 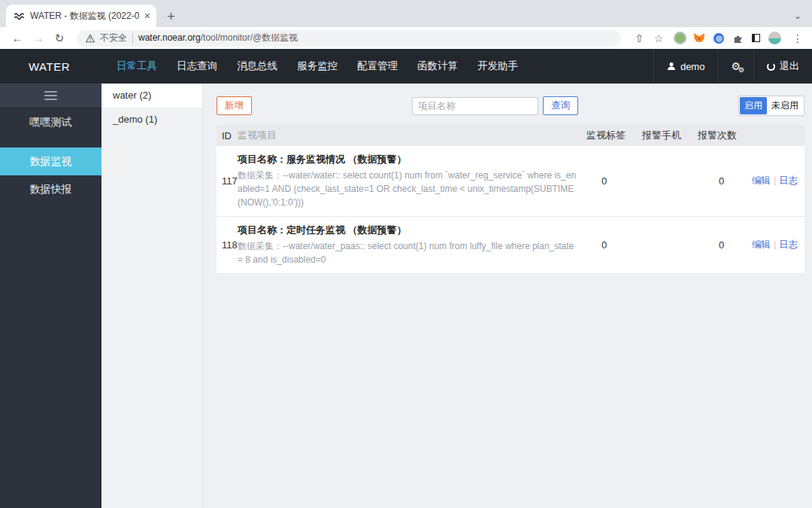 I want to click on address-bar: 不安全 water.noear.org/tool/monitor/@数据监视, so click(x=349, y=38).